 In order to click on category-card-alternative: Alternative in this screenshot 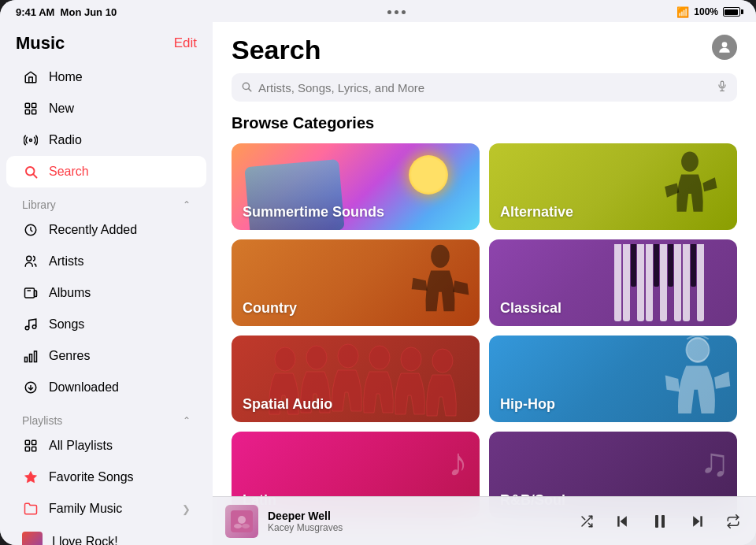, I will do `click(613, 187)`.